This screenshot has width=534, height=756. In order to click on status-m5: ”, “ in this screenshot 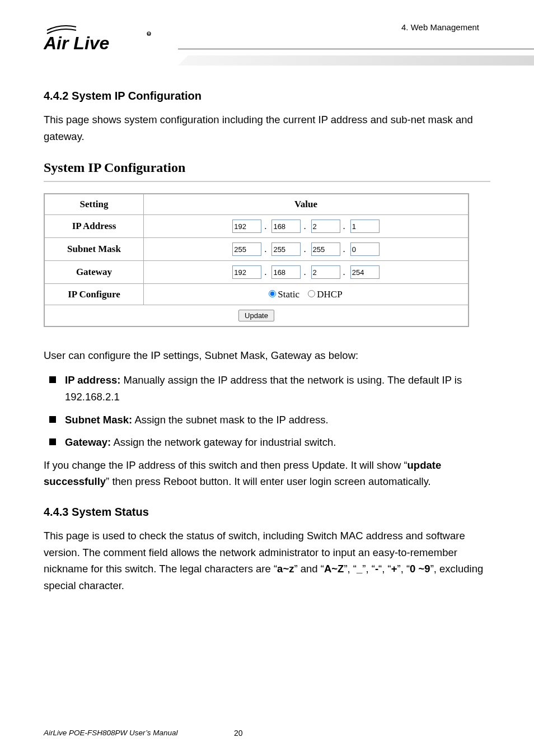, I will do `click(404, 569)`.